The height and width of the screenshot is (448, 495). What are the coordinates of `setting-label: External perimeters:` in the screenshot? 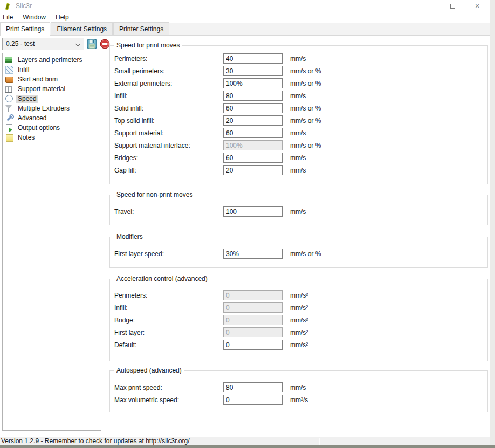 It's located at (169, 84).